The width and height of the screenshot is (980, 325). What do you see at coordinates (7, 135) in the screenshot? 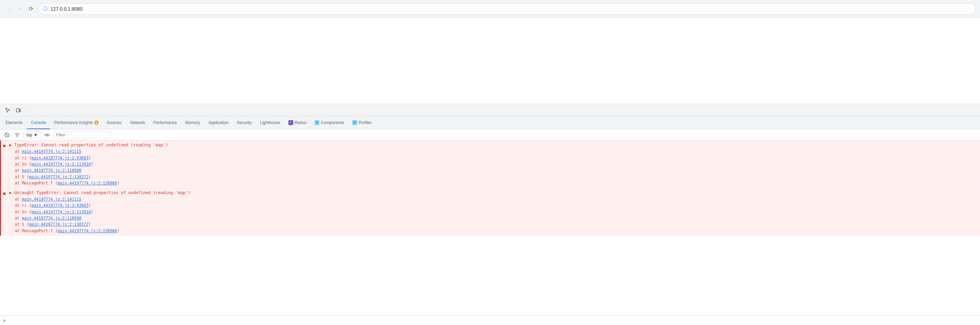
I see `clear-console-button` at bounding box center [7, 135].